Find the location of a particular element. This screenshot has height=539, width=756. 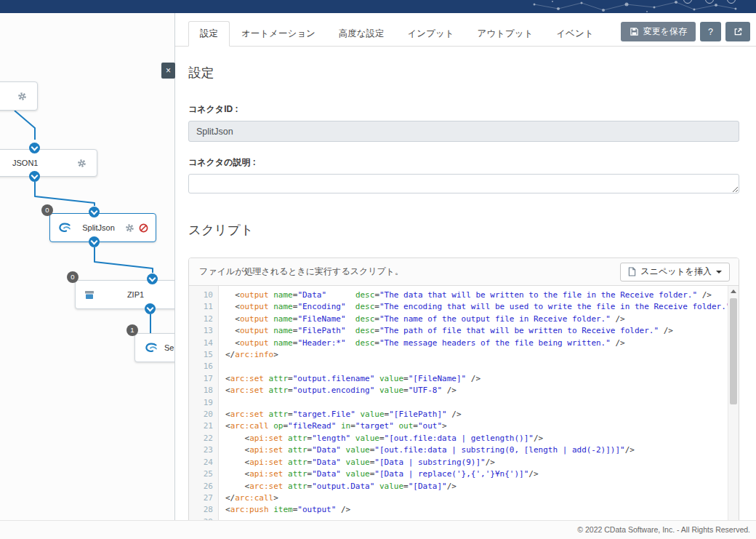

network-pattern-decoration is located at coordinates (625, 7).